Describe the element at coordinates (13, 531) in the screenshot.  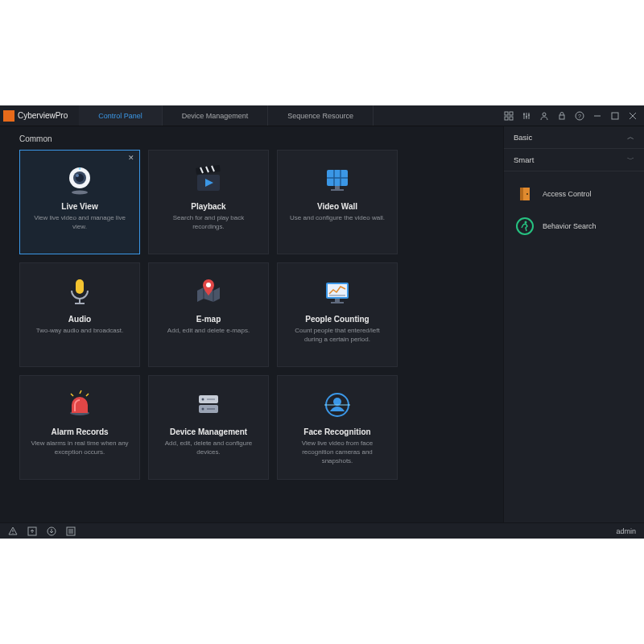
I see `warning-icon` at that location.